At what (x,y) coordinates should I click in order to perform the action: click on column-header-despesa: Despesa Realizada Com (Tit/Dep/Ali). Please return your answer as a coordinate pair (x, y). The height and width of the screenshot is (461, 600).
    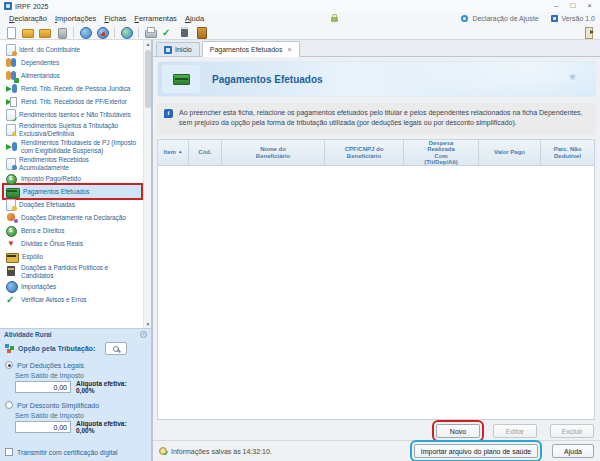
    Looking at the image, I should click on (442, 152).